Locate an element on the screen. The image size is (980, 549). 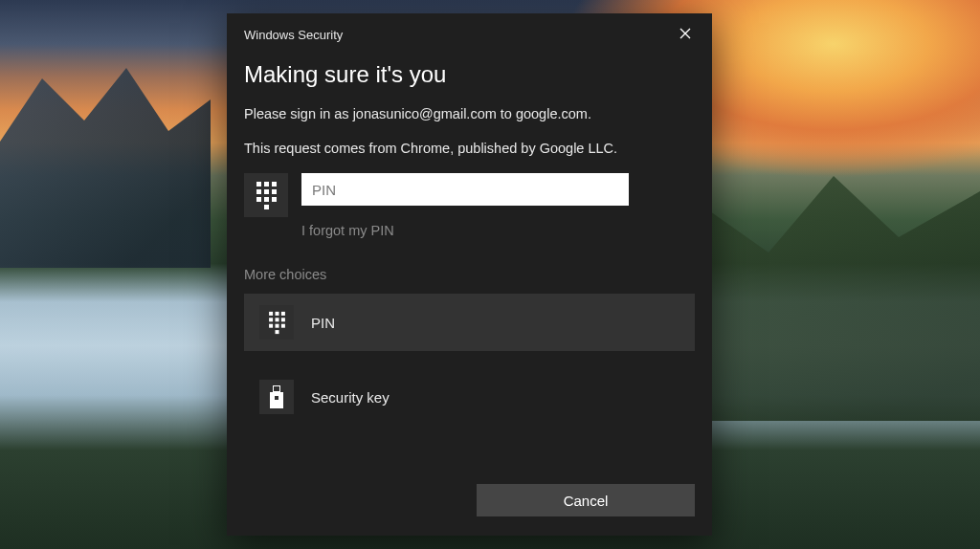
more-choices-label: More choices is located at coordinates (469, 274).